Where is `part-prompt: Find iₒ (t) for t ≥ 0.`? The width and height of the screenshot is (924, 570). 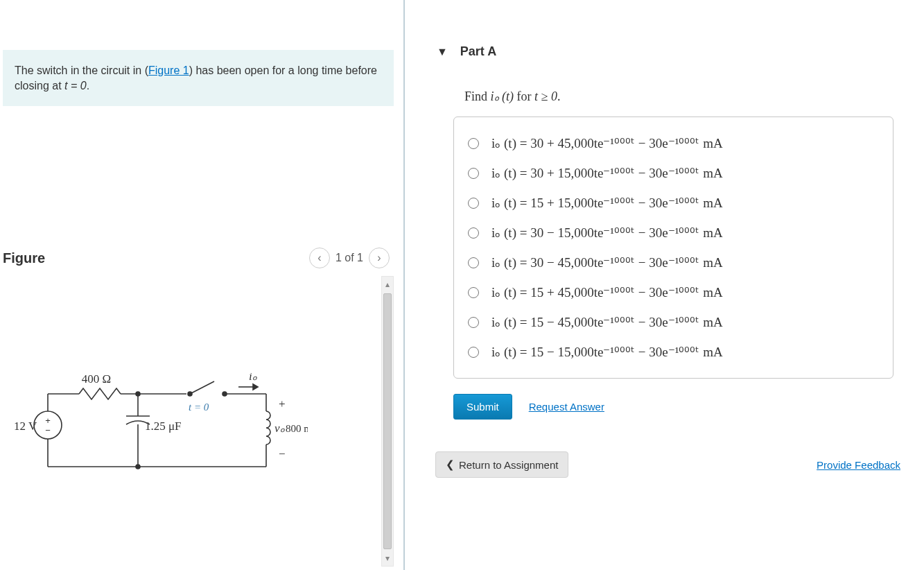 part-prompt: Find iₒ (t) for t ≥ 0. is located at coordinates (686, 96).